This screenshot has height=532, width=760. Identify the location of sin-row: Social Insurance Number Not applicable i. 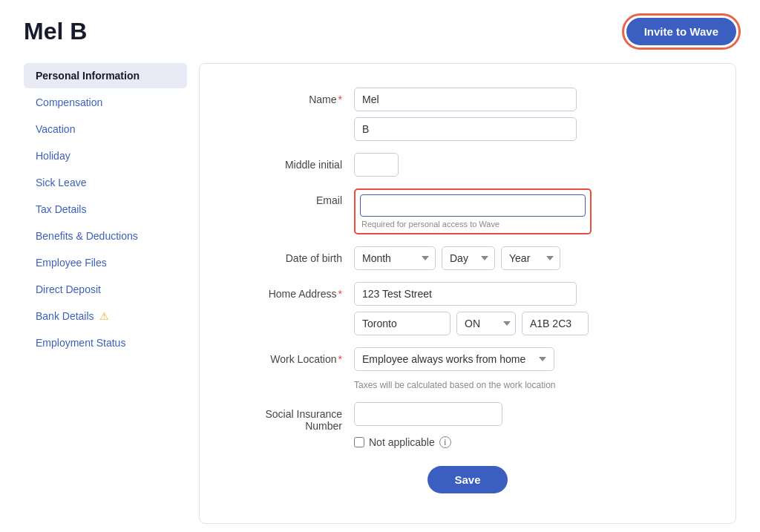
(468, 425).